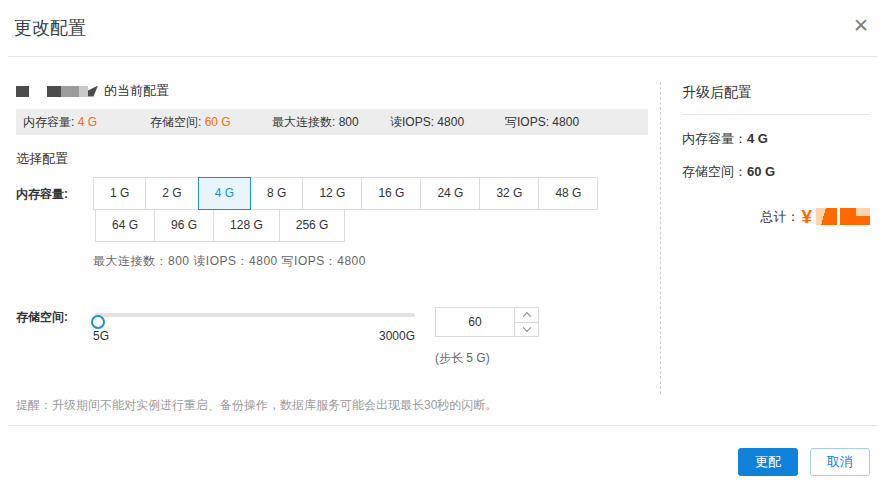  I want to click on total-price-row: 总计： ¥, so click(776, 216).